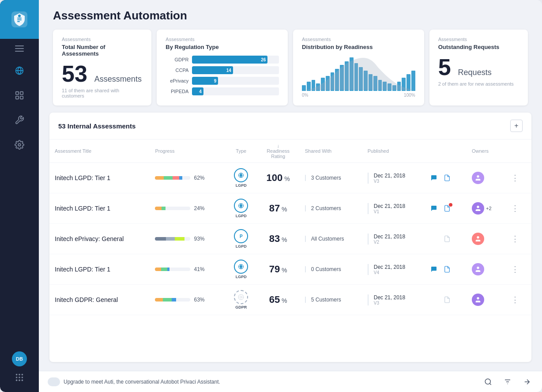 The width and height of the screenshot is (542, 392). What do you see at coordinates (199, 269) in the screenshot?
I see `progress-pct: 41%` at bounding box center [199, 269].